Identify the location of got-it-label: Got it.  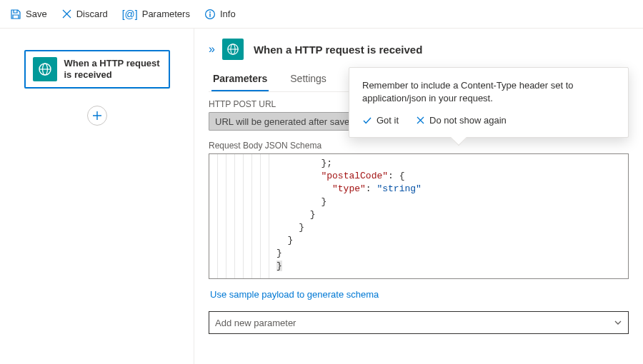
(387, 120).